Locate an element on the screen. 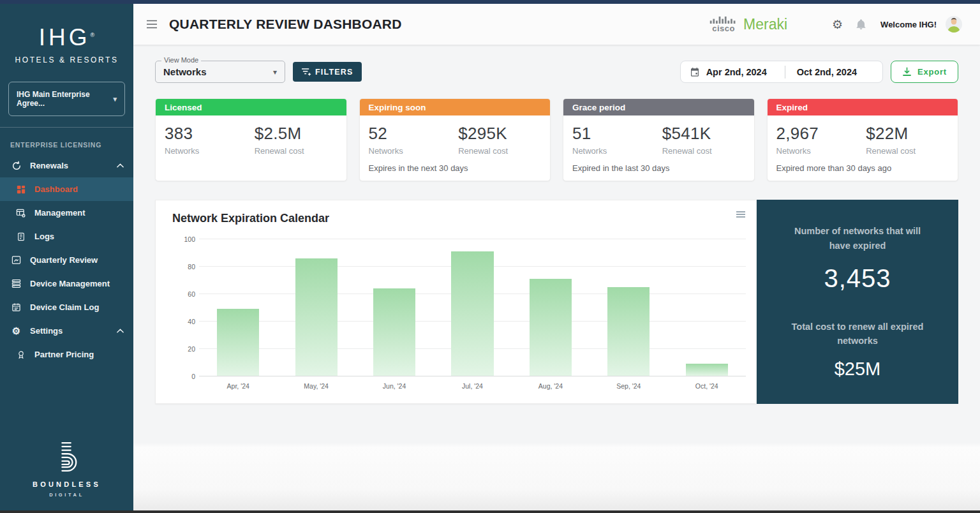  org-selector-value: IHG Main Enterprise Agree... is located at coordinates (65, 99).